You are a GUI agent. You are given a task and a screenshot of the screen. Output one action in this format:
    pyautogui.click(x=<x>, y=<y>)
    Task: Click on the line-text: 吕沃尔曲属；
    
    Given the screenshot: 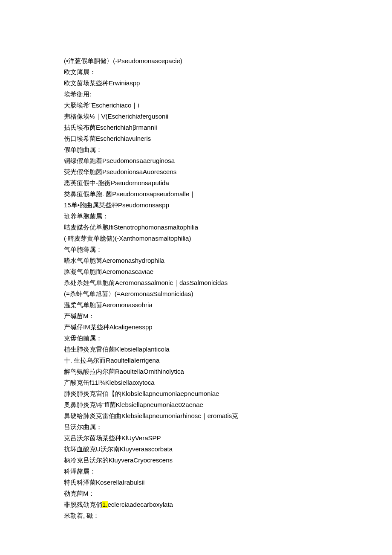 What is the action you would take?
    pyautogui.click(x=83, y=427)
    